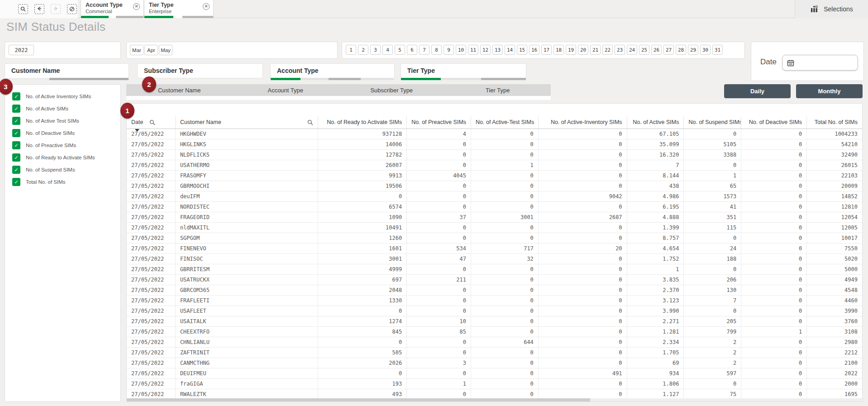 The image size is (868, 406). Describe the element at coordinates (494, 270) in the screenshot. I see `table-row: 27/05/2022 GBRRITESM 4999 0 0 0 1 0 0 50…` at that location.